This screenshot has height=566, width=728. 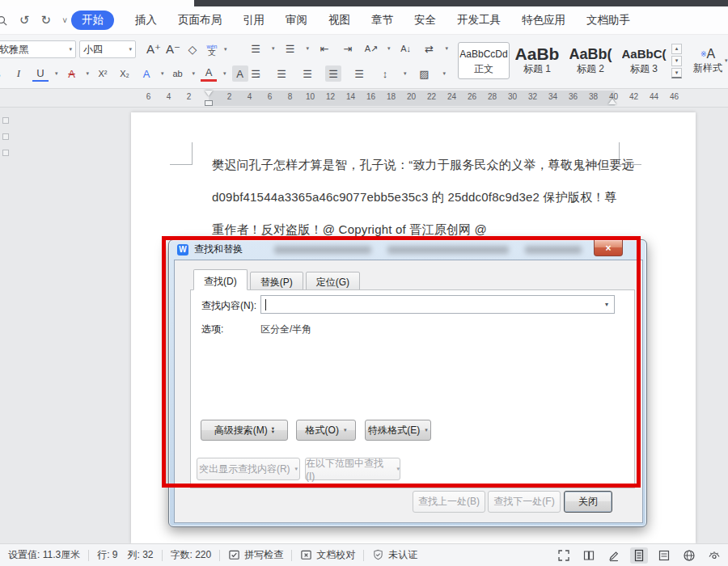 I want to click on clear-format-button: ◇, so click(x=193, y=49).